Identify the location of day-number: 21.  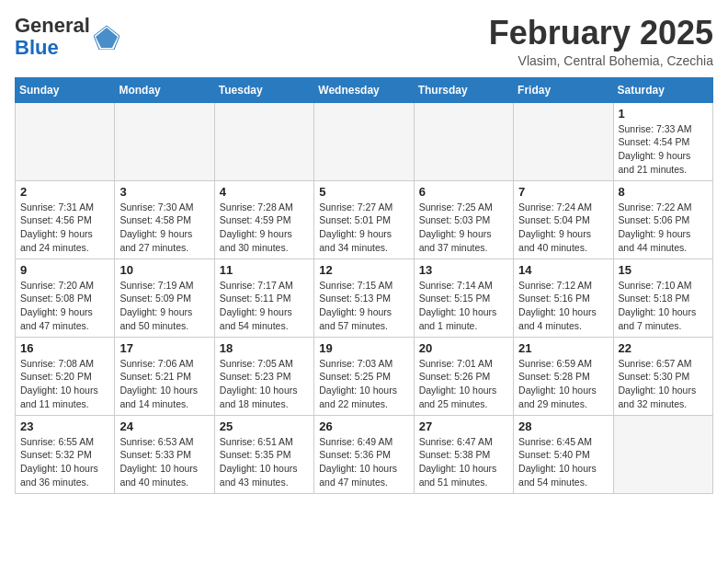
(563, 348).